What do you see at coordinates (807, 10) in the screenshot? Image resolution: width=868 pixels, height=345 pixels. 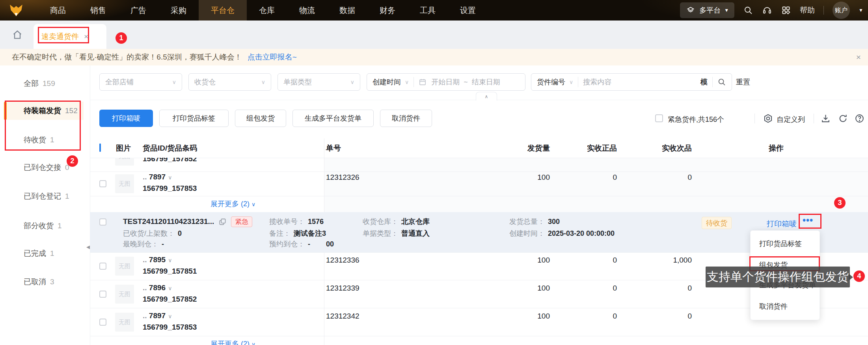 I see `help-link: 帮助` at bounding box center [807, 10].